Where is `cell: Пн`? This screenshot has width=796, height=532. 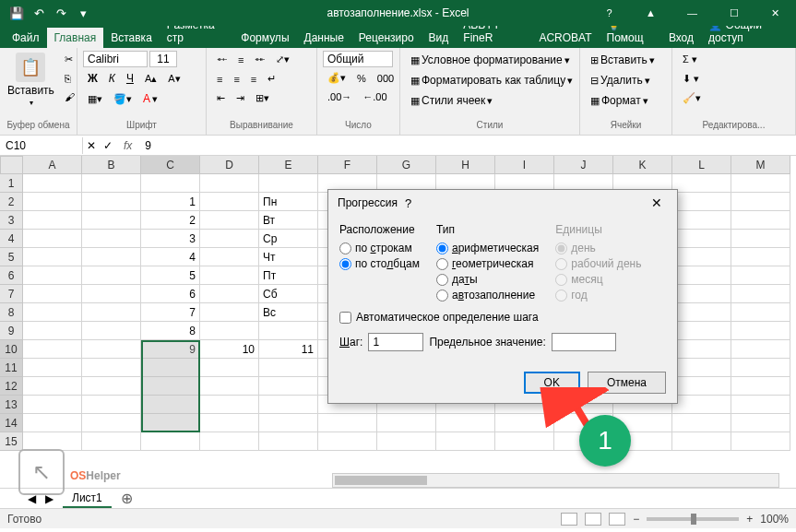
cell: Пн is located at coordinates (289, 202).